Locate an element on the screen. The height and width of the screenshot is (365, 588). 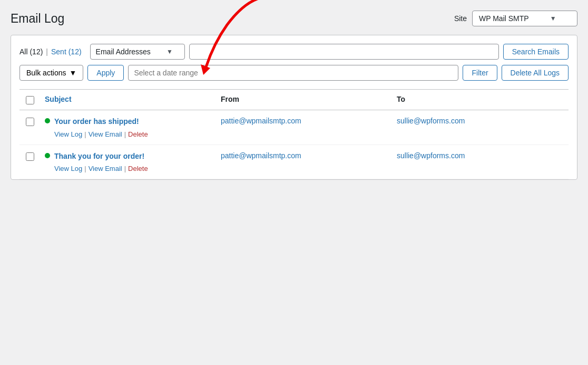
table-row: Thank you for your order! View Log | Vie… is located at coordinates (294, 162).